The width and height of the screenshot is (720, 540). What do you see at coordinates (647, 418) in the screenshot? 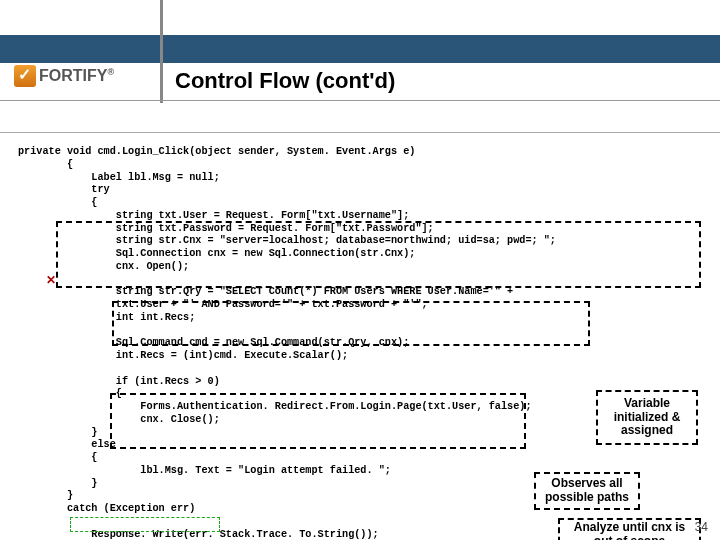
I see `annotation-variable: Variable initialized & assigned` at bounding box center [647, 418].